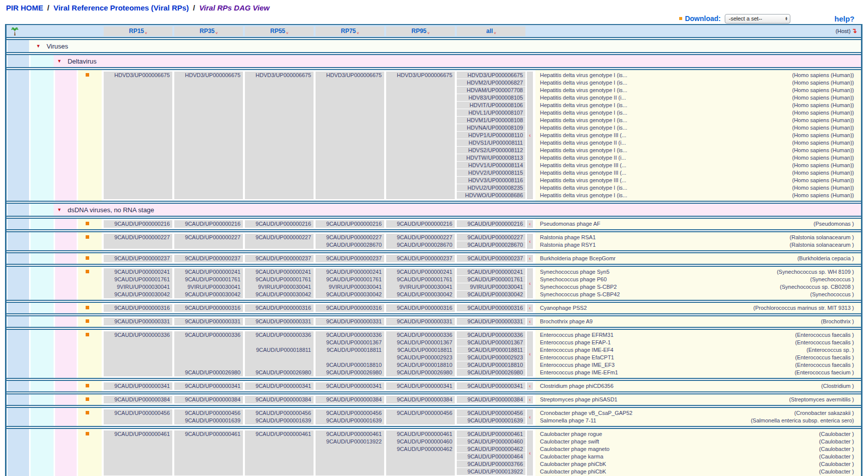 The width and height of the screenshot is (868, 476). Describe the element at coordinates (82, 61) in the screenshot. I see `section-label: Deltavirus` at that location.